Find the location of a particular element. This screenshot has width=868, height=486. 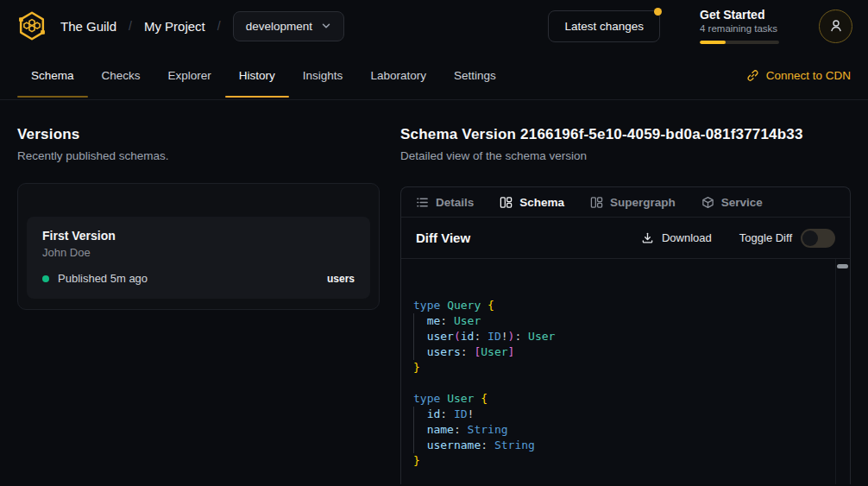

detail-tab-supergraph: Supergraph is located at coordinates (633, 202).